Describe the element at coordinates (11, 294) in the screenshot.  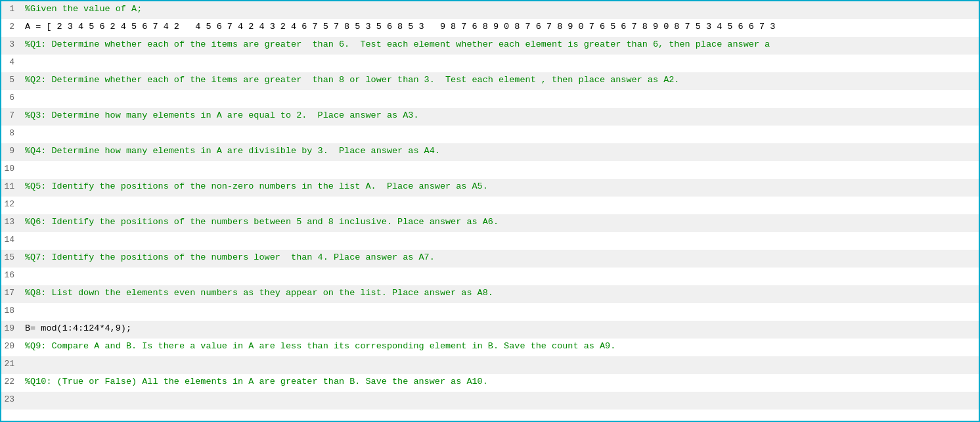
I see `line-number: 17` at that location.